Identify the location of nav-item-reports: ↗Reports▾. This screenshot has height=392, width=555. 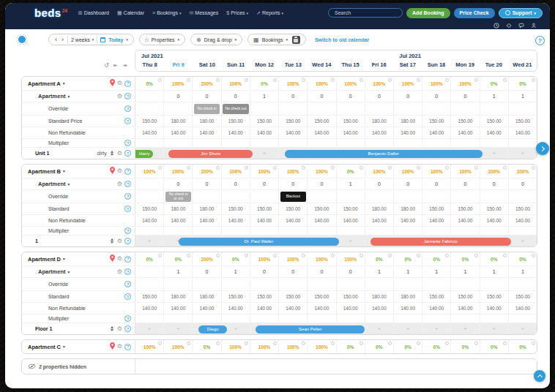
(269, 13).